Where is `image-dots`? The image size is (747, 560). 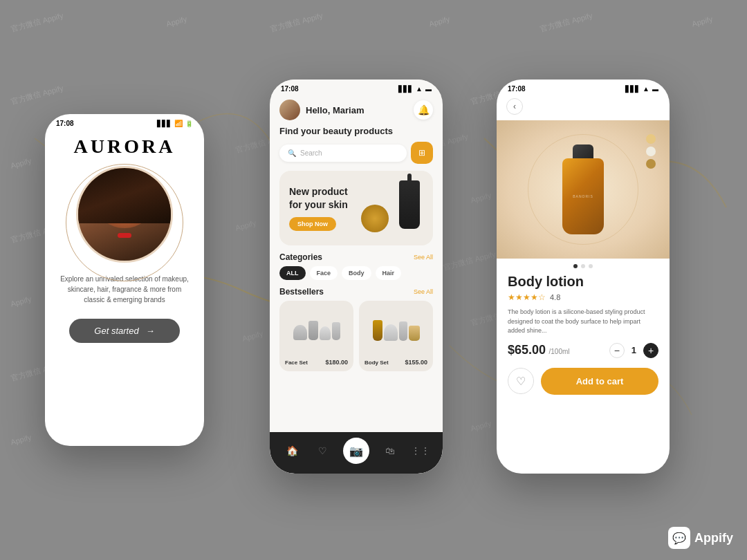
image-dots is located at coordinates (583, 266).